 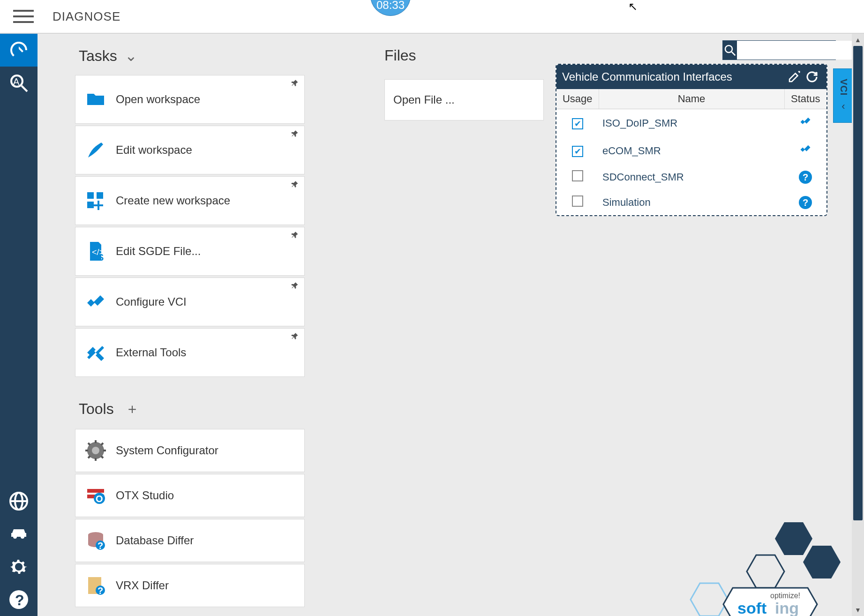 I want to click on tool-card: OOTX Studio, so click(x=190, y=496).